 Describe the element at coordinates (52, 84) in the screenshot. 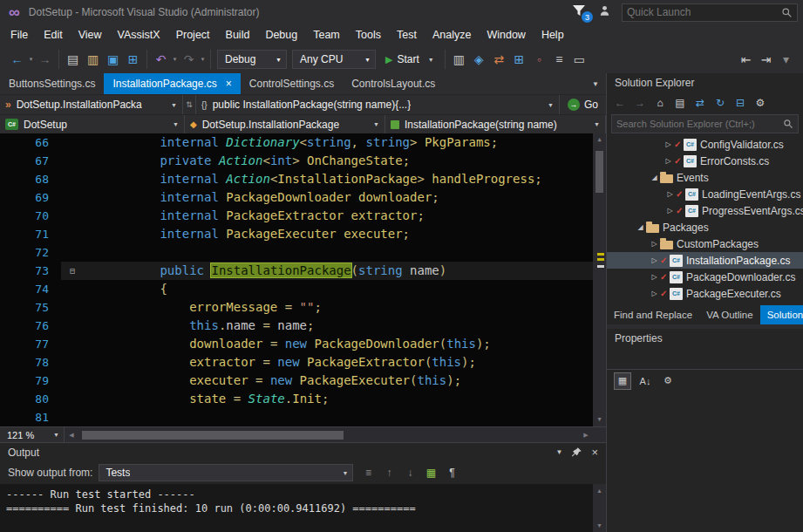

I see `tab-buttonssettings-cs: ButtonsSettings.cs` at that location.